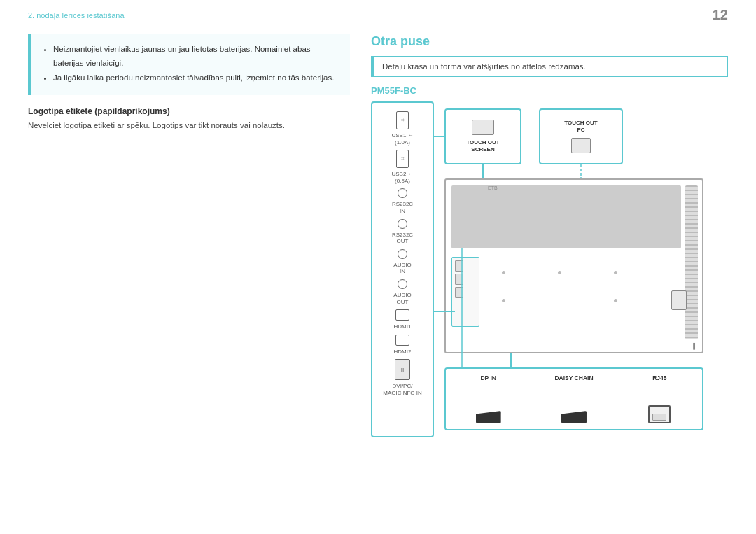  I want to click on logotype-section-title: Logotipa etikete (papildaprikojums), so click(189, 111).